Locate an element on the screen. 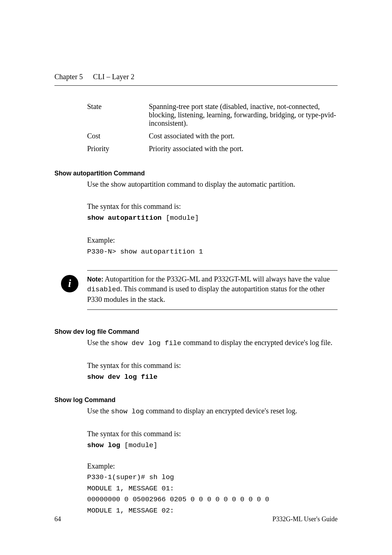 This screenshot has width=392, height=555. info-icon: i is located at coordinates (70, 284).